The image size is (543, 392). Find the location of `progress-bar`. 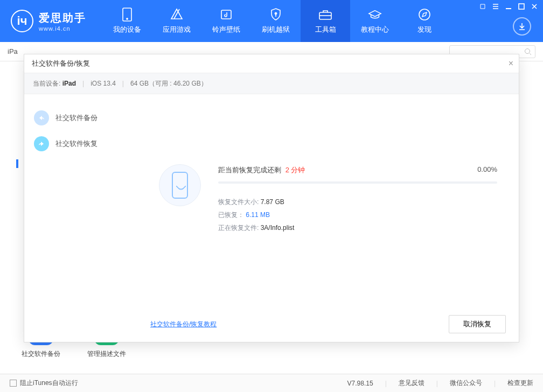

progress-bar is located at coordinates (358, 183).